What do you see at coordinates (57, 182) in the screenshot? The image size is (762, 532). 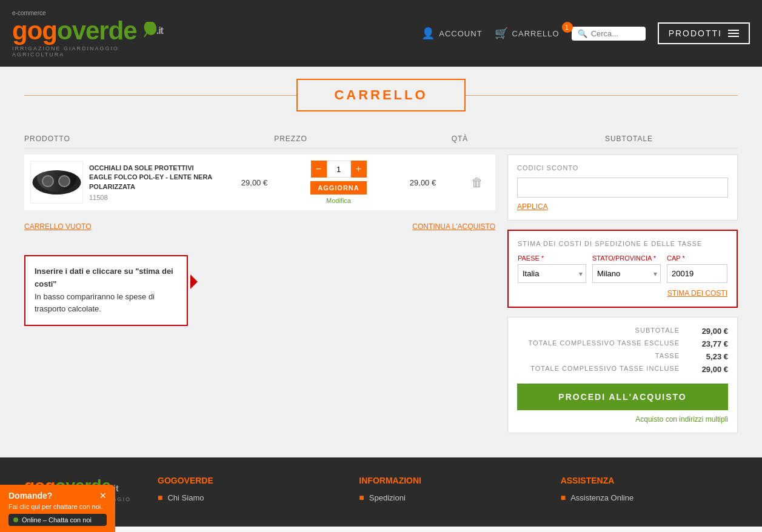 I see `product-thumb` at bounding box center [57, 182].